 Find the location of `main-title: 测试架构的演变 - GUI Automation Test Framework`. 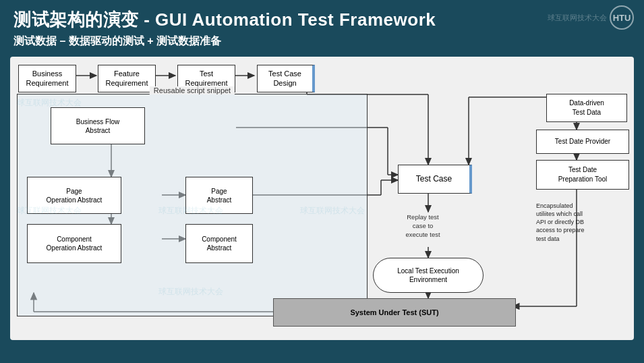

main-title: 测试架构的演变 - GUI Automation Test Framework is located at coordinates (322, 20).